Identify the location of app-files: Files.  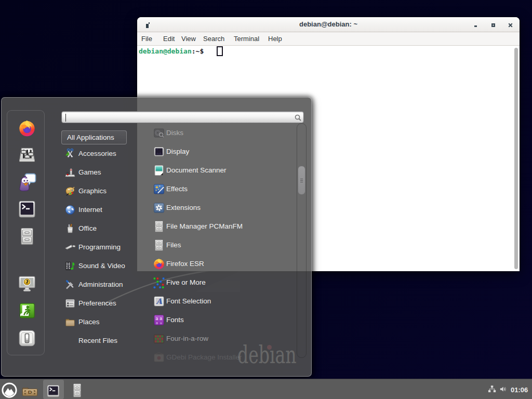
(219, 245).